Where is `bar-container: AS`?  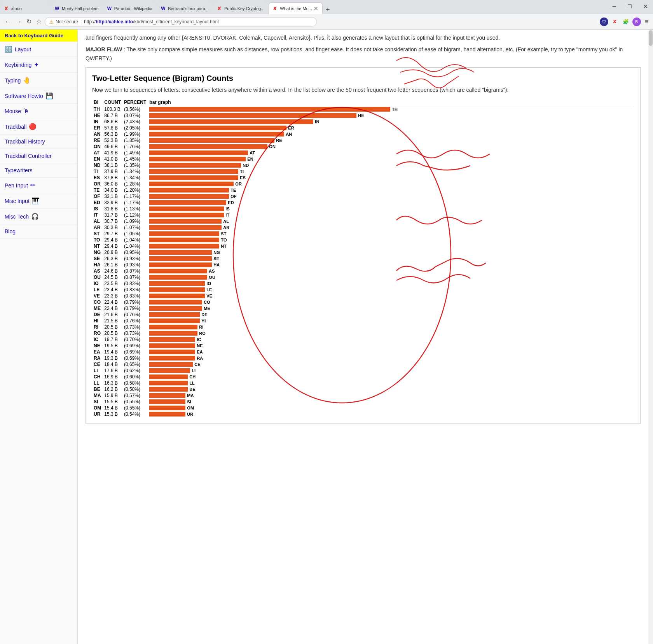
bar-container: AS is located at coordinates (391, 271).